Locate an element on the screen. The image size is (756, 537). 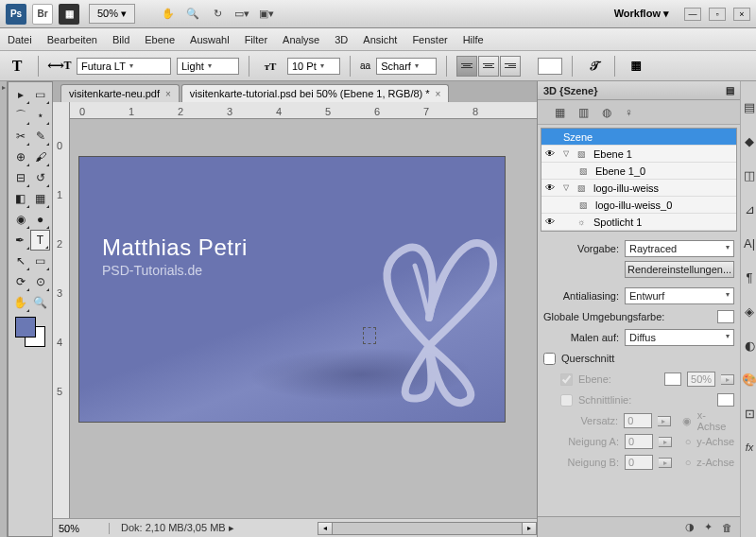
type-tool: T is located at coordinates (40, 240).